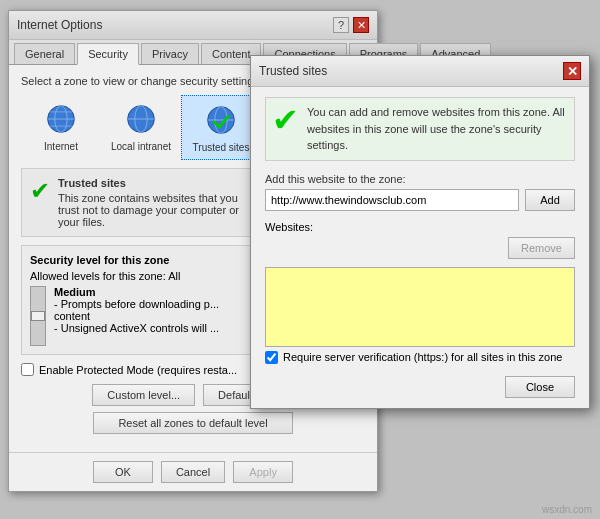 The width and height of the screenshot is (600, 519). What do you see at coordinates (420, 200) in the screenshot?
I see `add-url-row: Add` at bounding box center [420, 200].